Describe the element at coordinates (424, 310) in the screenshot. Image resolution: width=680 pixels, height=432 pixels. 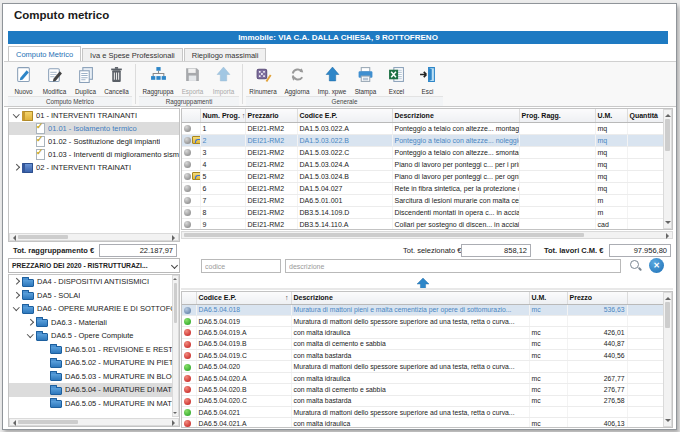
I see `ep-row: DA6.5.04.018 Muratura di mattoni pieni e…` at that location.